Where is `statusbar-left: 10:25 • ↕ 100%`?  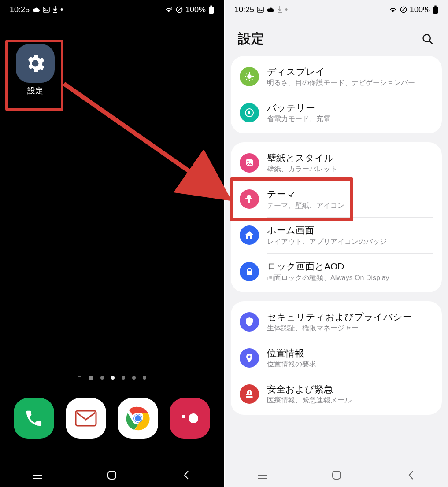 statusbar-left: 10:25 • ↕ 100% is located at coordinates (112, 9).